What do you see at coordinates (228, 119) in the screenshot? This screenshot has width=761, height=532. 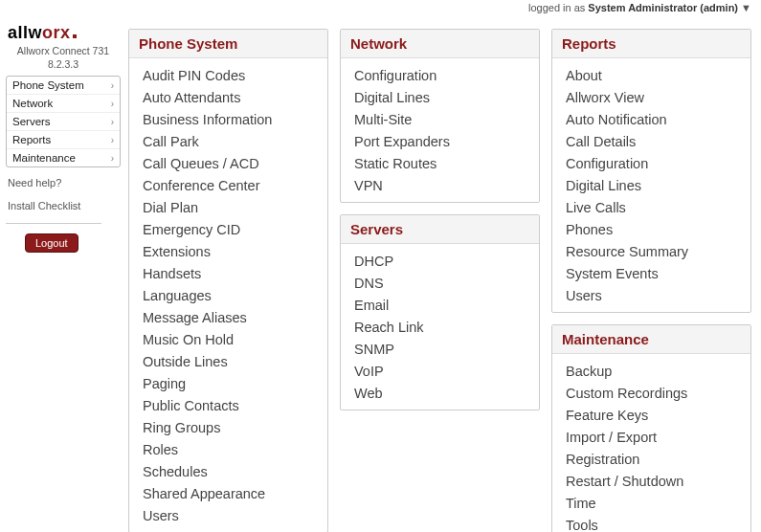 I see `phone-system-item: Business Information` at bounding box center [228, 119].